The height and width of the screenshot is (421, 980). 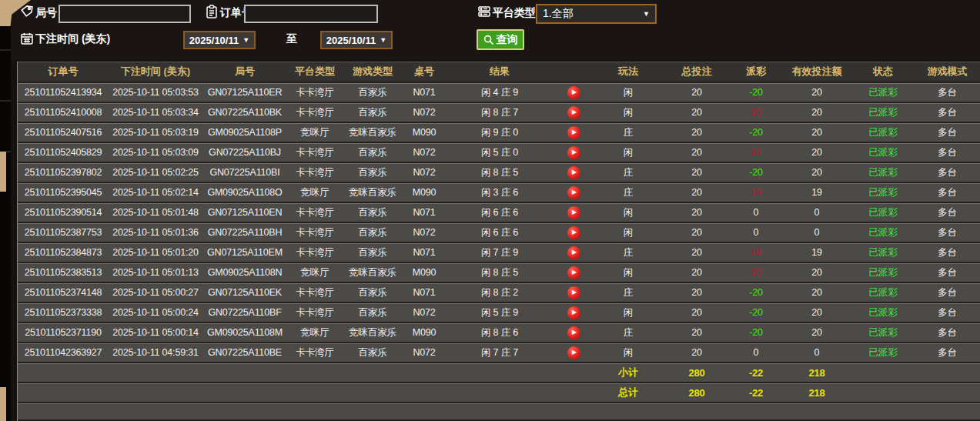 I want to click on table-row: 251011052373338 2025-10-11 05:00:24 GN07…, so click(x=499, y=313).